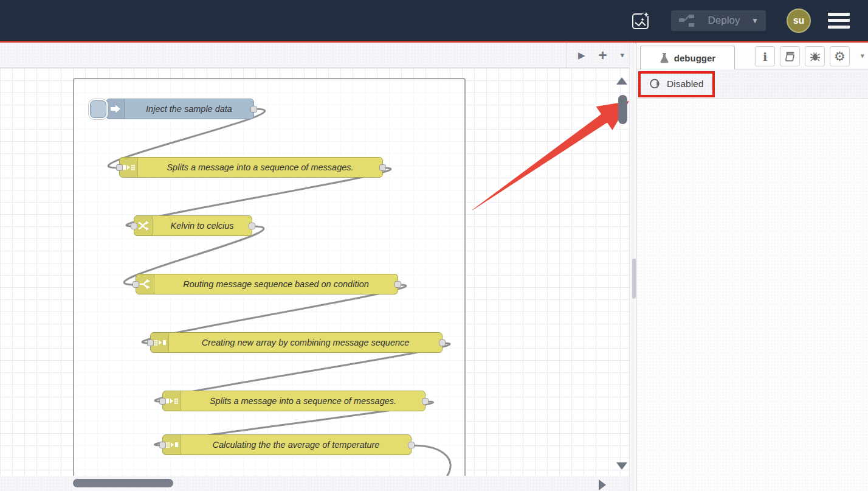 The width and height of the screenshot is (868, 491). I want to click on node-split-1: Splits a message into a sequence of mess…, so click(251, 167).